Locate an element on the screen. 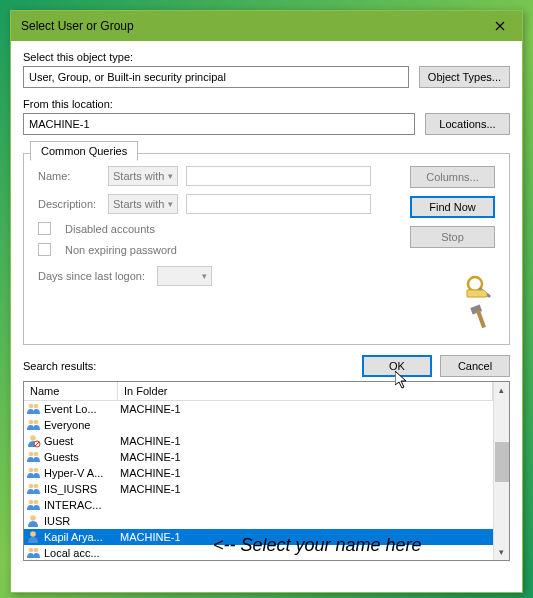 This screenshot has height=598, width=533. row-name: Event Lo... is located at coordinates (82, 409).